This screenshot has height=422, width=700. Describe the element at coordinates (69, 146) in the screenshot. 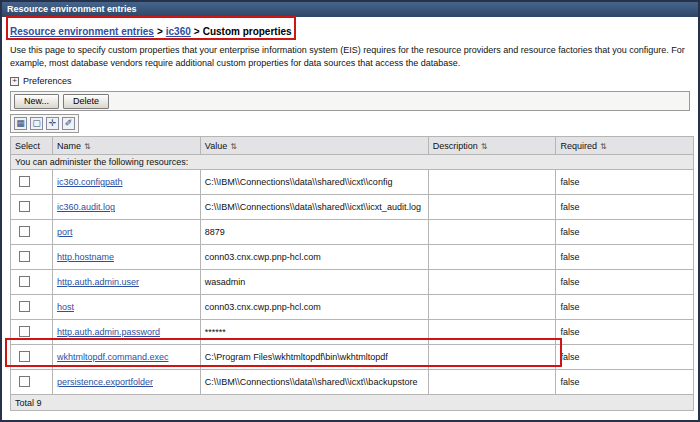

I see `header-name-label: Name` at that location.